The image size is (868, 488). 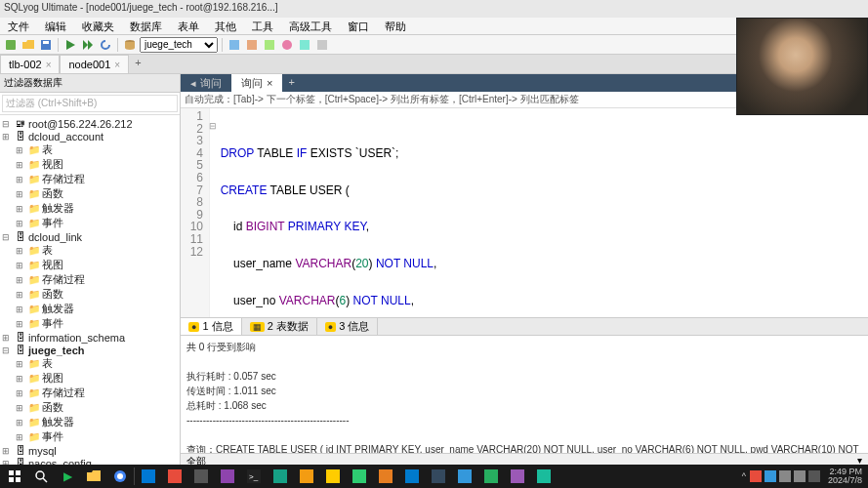 What do you see at coordinates (756, 476) in the screenshot?
I see `tray-icon` at bounding box center [756, 476].